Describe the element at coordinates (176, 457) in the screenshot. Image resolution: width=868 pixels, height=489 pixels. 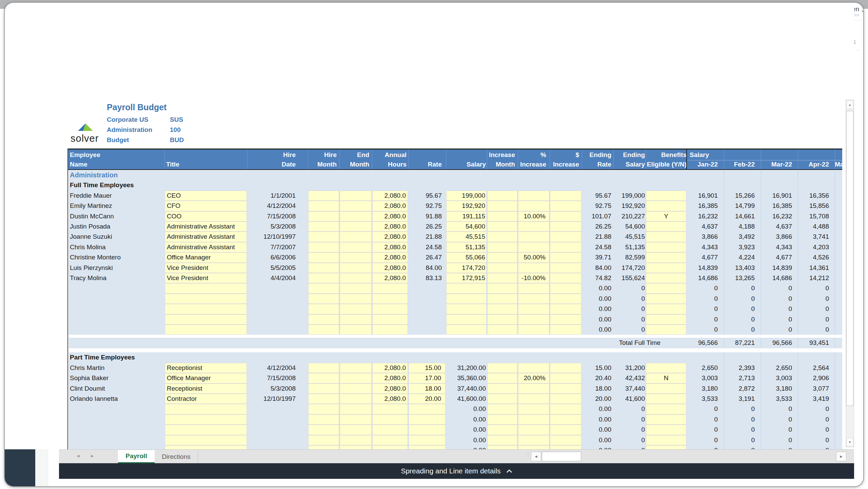
I see `tab-directions: Directions` at that location.